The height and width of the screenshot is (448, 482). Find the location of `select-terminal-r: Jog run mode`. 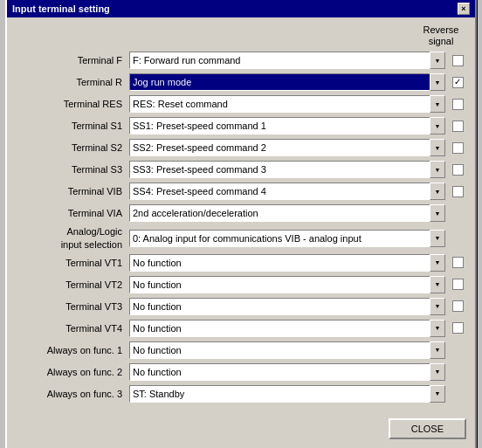

select-terminal-r: Jog run mode is located at coordinates (287, 82).